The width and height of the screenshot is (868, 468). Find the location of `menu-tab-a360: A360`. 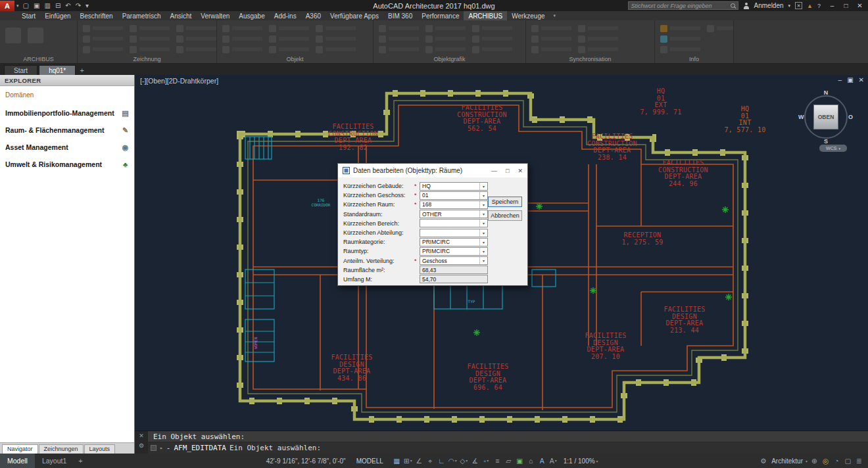

menu-tab-a360: A360 is located at coordinates (313, 16).